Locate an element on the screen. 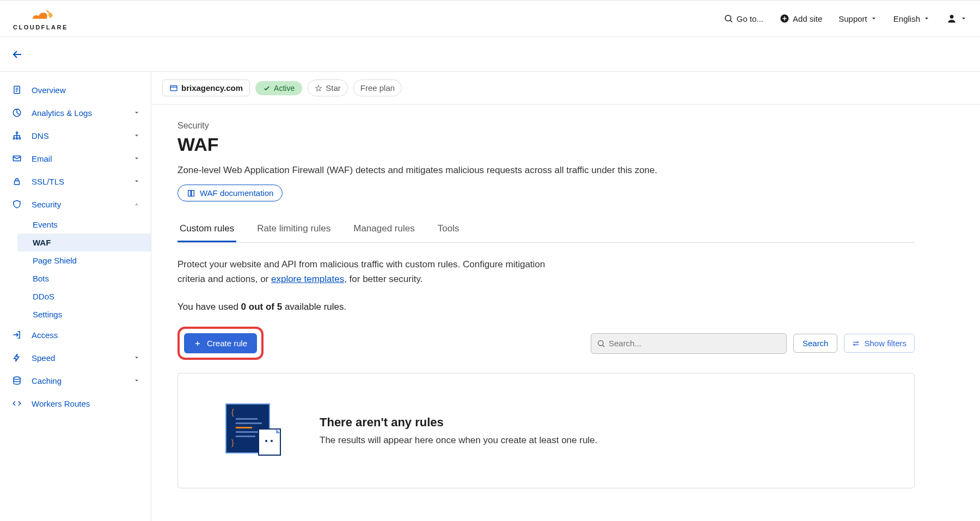 This screenshot has height=521, width=980. support-dropdown: Support is located at coordinates (858, 19).